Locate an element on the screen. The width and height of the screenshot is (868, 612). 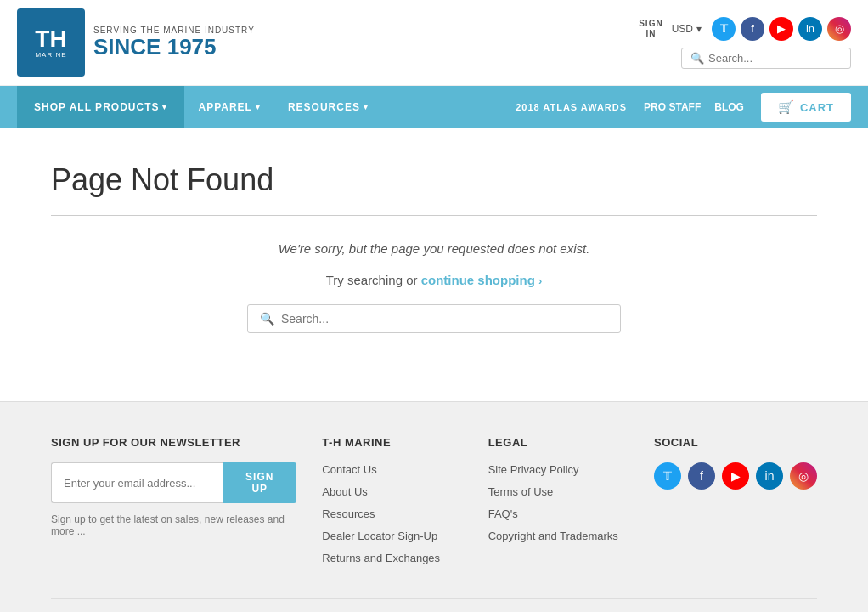
list-item: FAQ's is located at coordinates (559, 513).